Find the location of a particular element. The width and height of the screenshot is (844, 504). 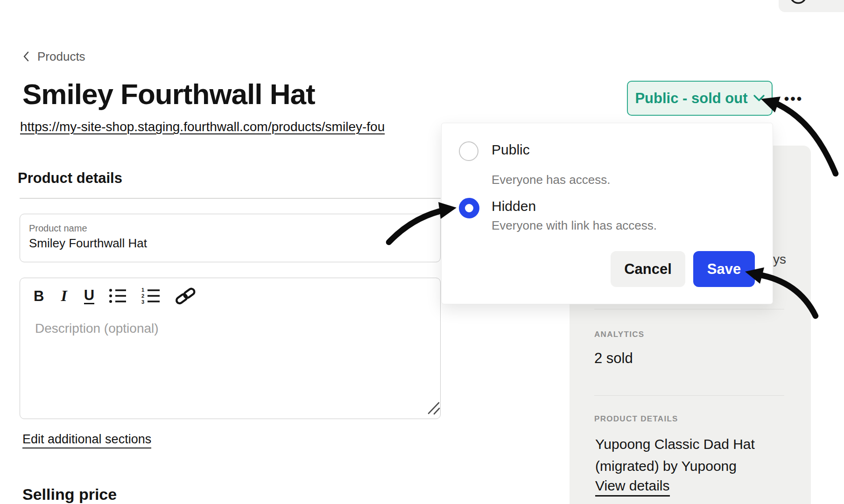

product-url-link: https://my-site-shop.staging.fourthwall.… is located at coordinates (203, 127).